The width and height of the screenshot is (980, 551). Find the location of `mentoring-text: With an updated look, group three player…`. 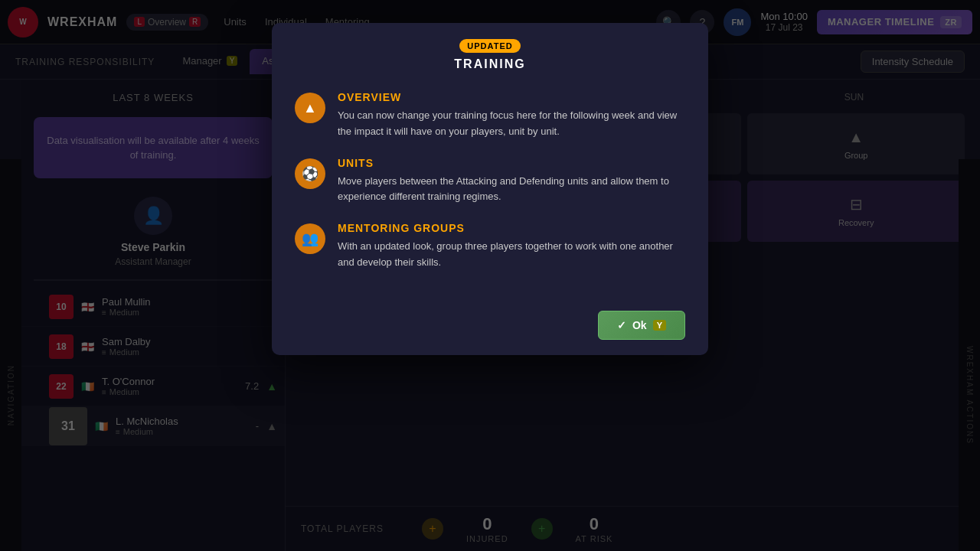

mentoring-text: With an updated look, group three player… is located at coordinates (511, 255).